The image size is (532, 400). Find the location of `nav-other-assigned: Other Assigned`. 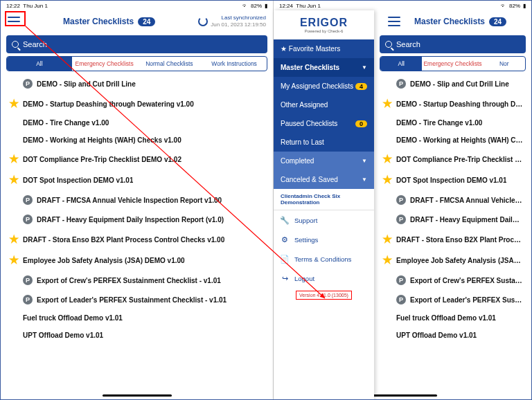

nav-other-assigned: Other Assigned is located at coordinates (324, 105).